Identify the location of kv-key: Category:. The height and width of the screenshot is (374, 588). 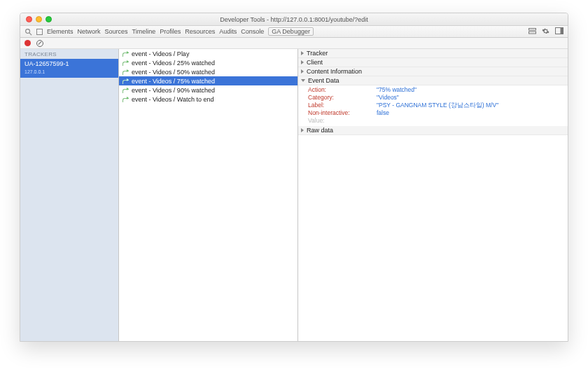
(342, 98).